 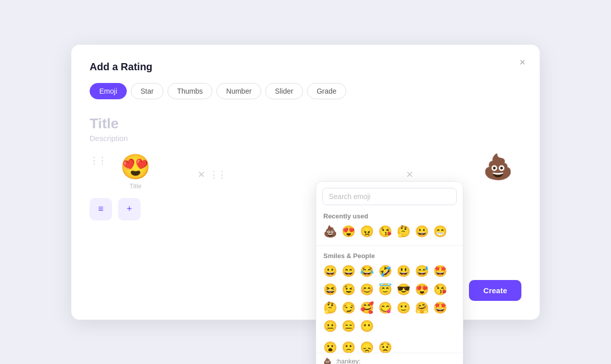 What do you see at coordinates (367, 308) in the screenshot?
I see `emoji-cell: 🥰` at bounding box center [367, 308].